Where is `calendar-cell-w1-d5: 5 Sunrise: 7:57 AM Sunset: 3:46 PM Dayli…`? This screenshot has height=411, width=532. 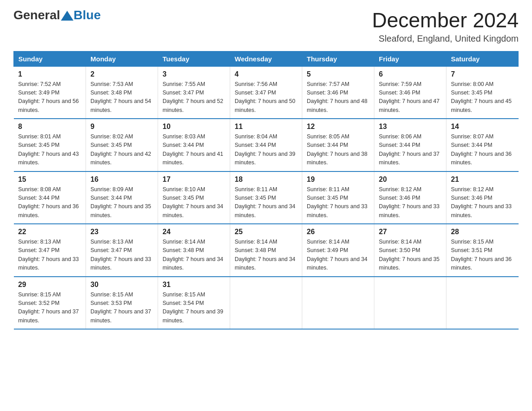
calendar-cell-w1-d5: 5 Sunrise: 7:57 AM Sunset: 3:46 PM Dayli… is located at coordinates (339, 92).